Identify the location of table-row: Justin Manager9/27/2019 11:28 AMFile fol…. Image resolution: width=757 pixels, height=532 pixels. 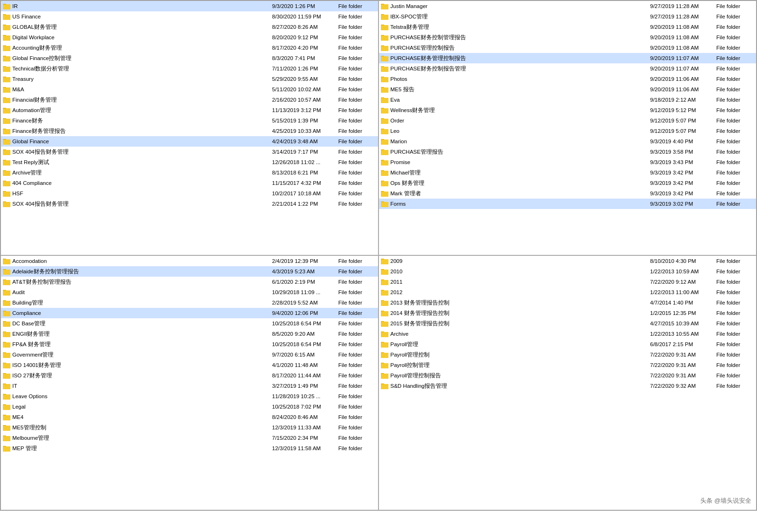
(568, 6).